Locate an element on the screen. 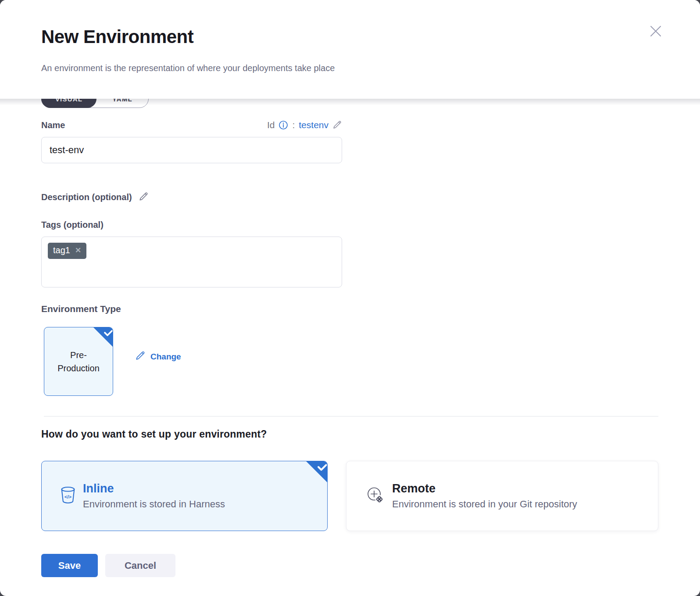  edit-description-button is located at coordinates (144, 197).